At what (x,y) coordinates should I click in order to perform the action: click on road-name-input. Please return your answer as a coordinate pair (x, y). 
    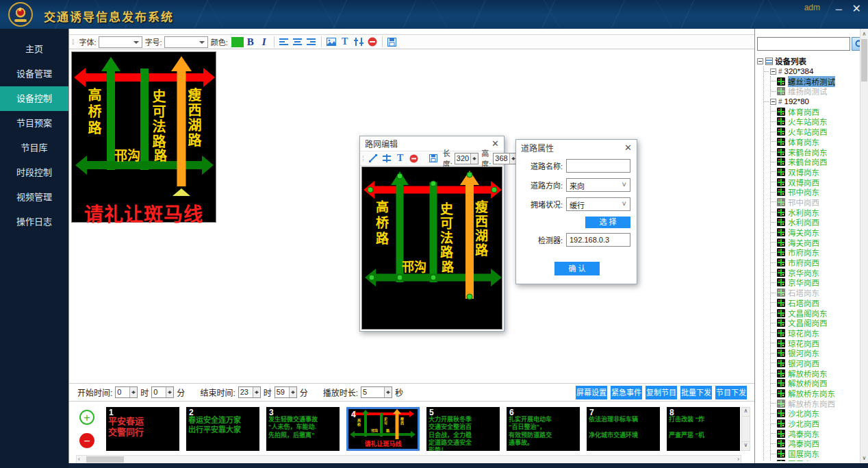
    Looking at the image, I should click on (598, 166).